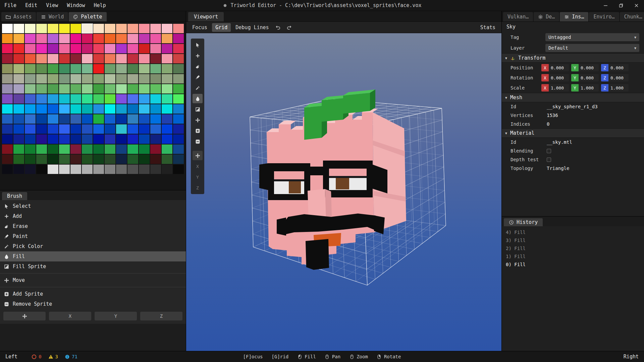  What do you see at coordinates (574, 17) in the screenshot?
I see `tab-ins: Ins…` at bounding box center [574, 17].